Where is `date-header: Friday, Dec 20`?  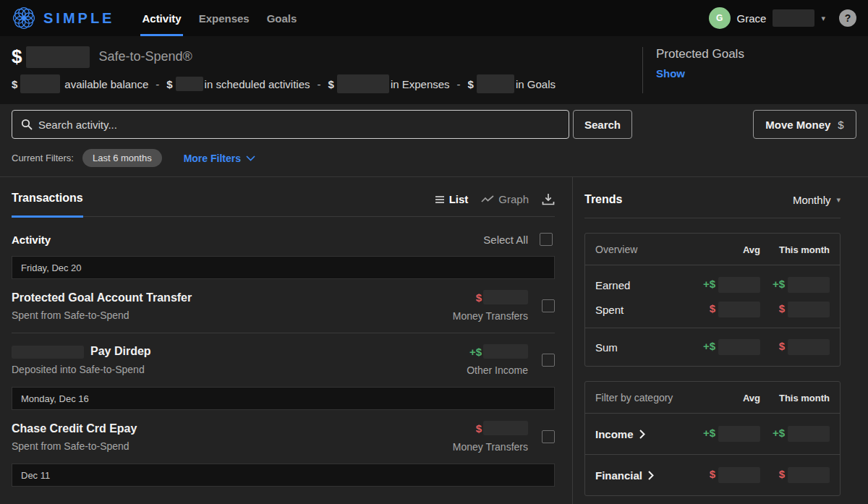 date-header: Friday, Dec 20 is located at coordinates (284, 268).